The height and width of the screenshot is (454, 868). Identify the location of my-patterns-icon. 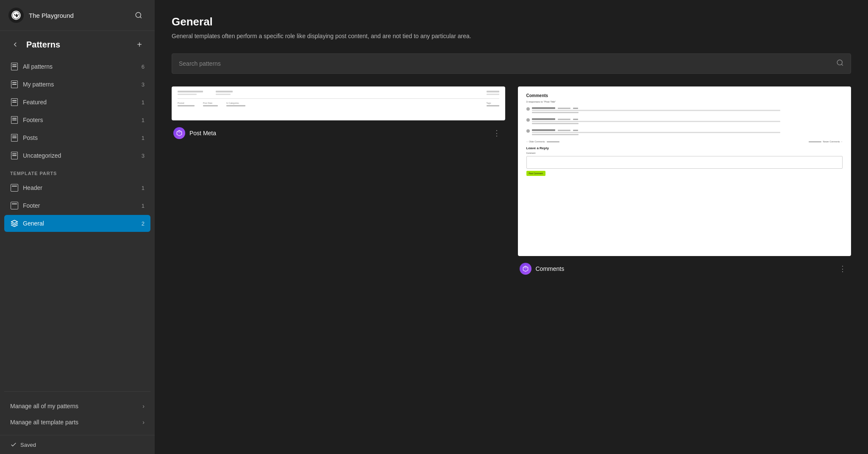
(14, 84).